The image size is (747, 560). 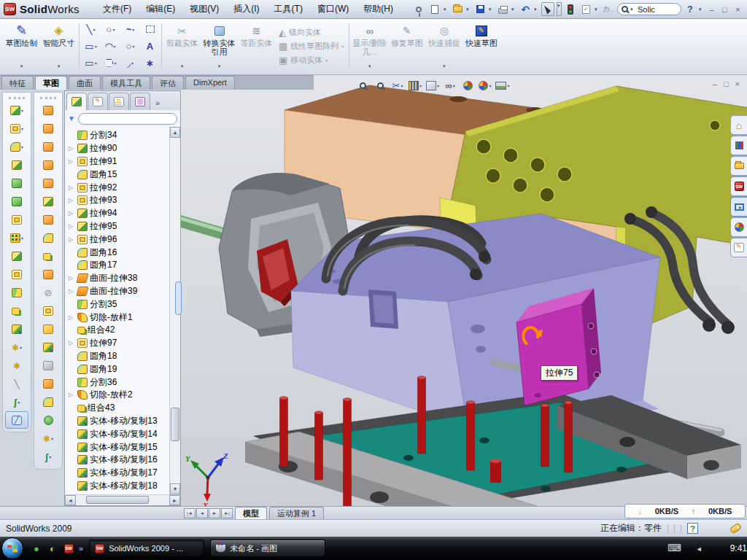 I want to click on toolbar-button-measure, so click(x=17, y=420).